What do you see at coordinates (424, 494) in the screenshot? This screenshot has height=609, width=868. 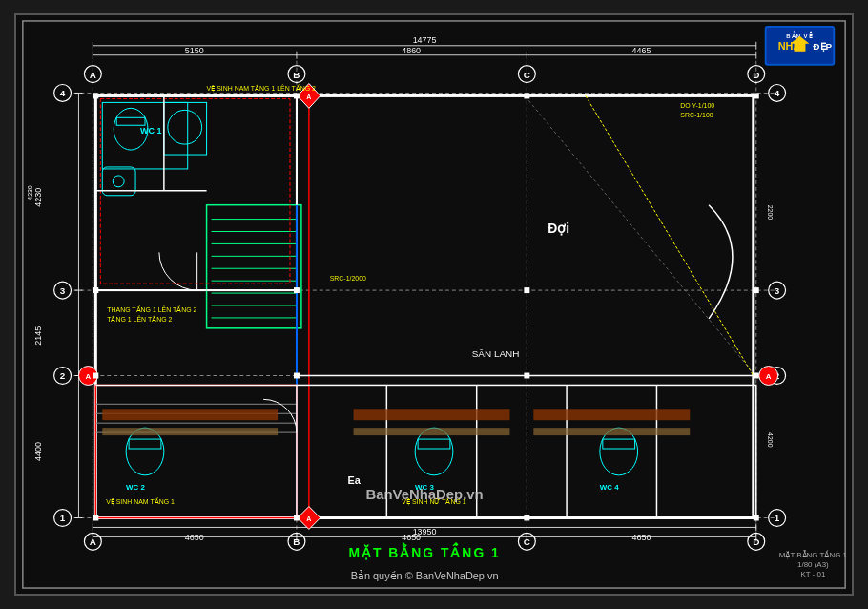 I see `svg-text: BanVeNhaDep.vn` at bounding box center [424, 494].